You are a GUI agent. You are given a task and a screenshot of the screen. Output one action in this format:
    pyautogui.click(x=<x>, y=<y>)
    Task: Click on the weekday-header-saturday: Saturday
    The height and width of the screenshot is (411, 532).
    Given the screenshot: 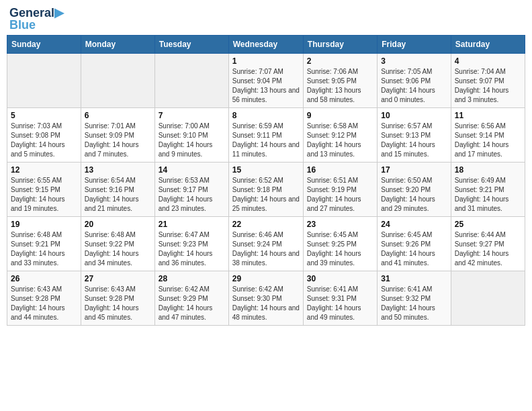 What is the action you would take?
    pyautogui.click(x=488, y=44)
    